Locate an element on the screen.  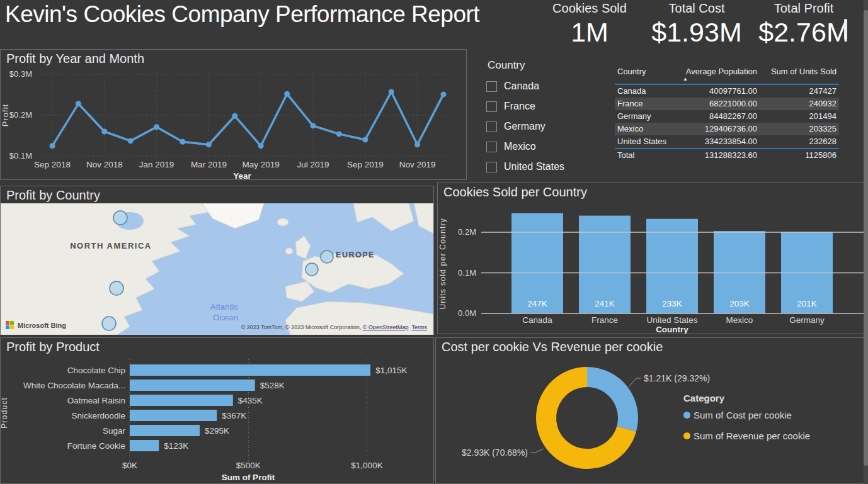
kpi-value: $1.93M is located at coordinates (697, 33).